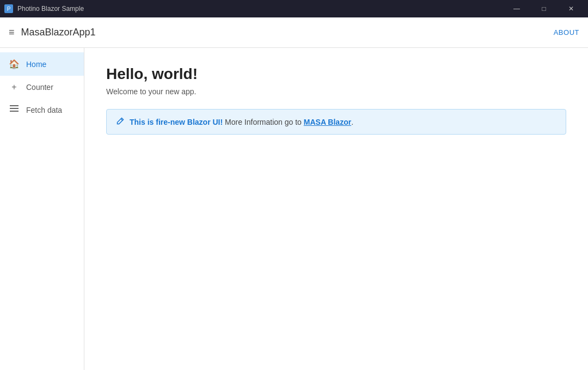  Describe the element at coordinates (42, 87) in the screenshot. I see `sidebar-item-counter: + Counter` at that location.